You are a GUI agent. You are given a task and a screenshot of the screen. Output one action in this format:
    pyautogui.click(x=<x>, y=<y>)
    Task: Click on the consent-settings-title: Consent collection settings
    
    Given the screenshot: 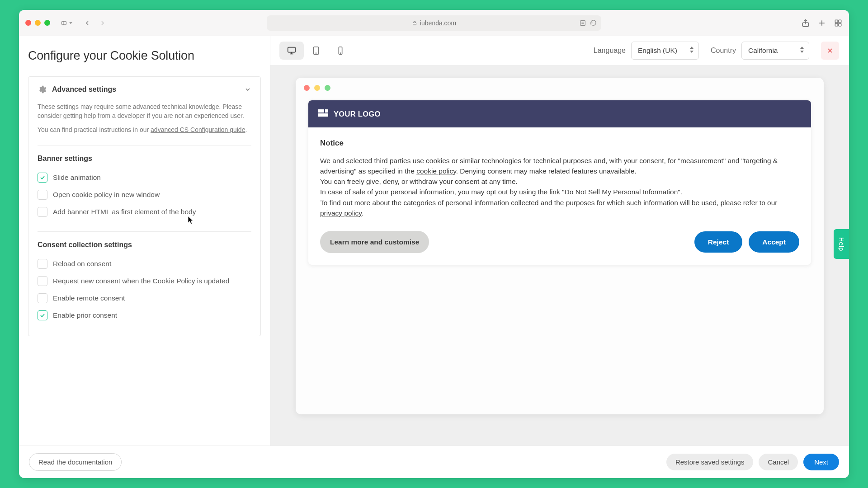 What is the action you would take?
    pyautogui.click(x=145, y=245)
    